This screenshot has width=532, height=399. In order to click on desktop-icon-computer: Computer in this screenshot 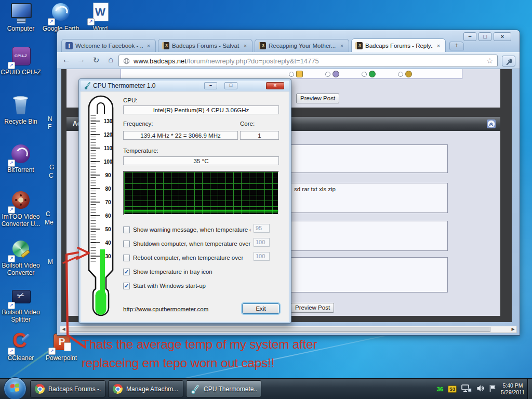, I will do `click(21, 17)`.